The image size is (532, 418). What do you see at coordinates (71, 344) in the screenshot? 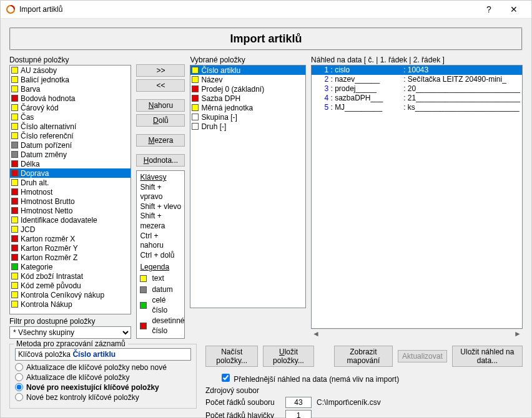
I see `method-legend: Metoda pro zpracování záznamů` at bounding box center [71, 344].